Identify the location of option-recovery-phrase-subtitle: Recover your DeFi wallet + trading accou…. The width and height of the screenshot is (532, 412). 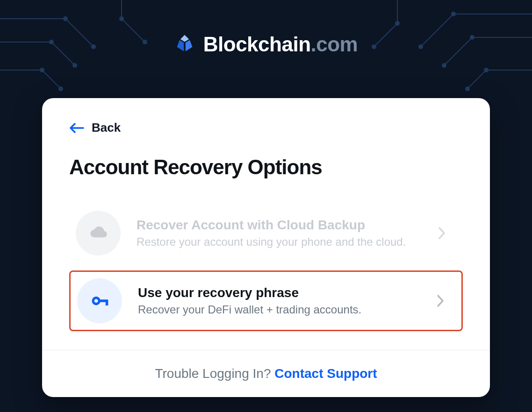
(279, 310).